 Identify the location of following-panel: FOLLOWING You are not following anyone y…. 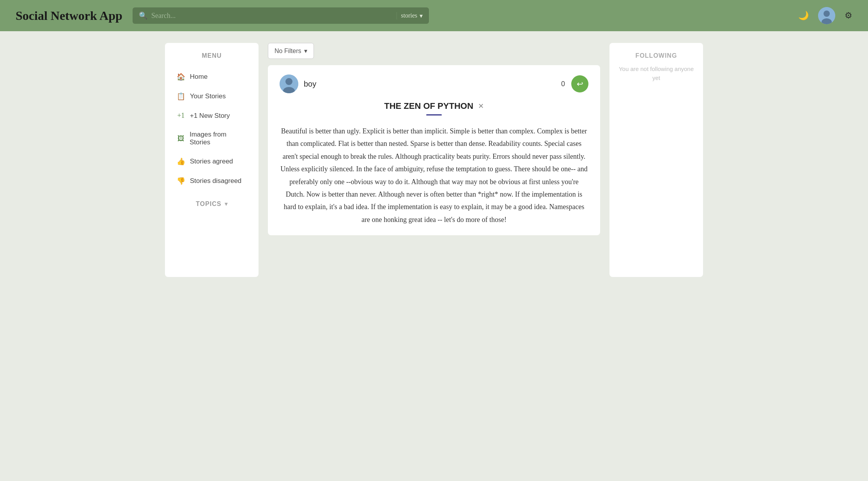
(656, 160).